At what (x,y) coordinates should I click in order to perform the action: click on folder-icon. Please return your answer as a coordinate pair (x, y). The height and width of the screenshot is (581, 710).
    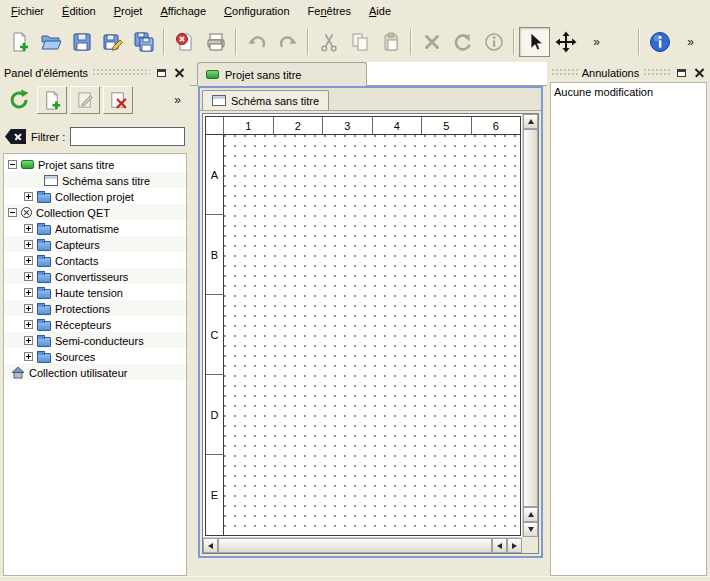
    Looking at the image, I should click on (44, 310).